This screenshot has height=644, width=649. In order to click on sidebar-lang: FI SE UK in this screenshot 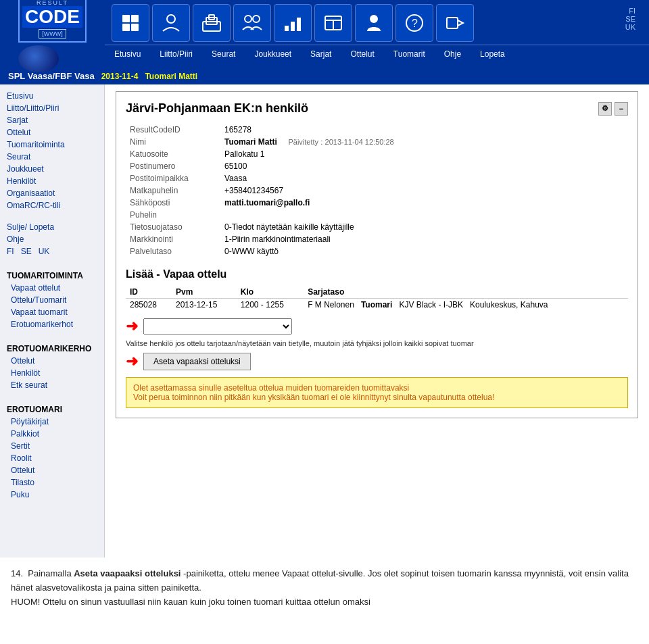, I will do `click(52, 251)`.